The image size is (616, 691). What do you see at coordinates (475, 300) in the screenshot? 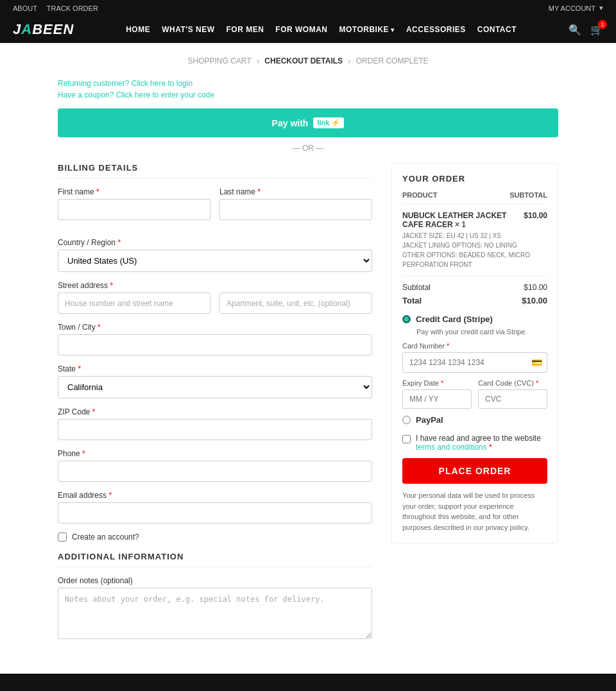
I see `total-row: Total $10.00` at bounding box center [475, 300].